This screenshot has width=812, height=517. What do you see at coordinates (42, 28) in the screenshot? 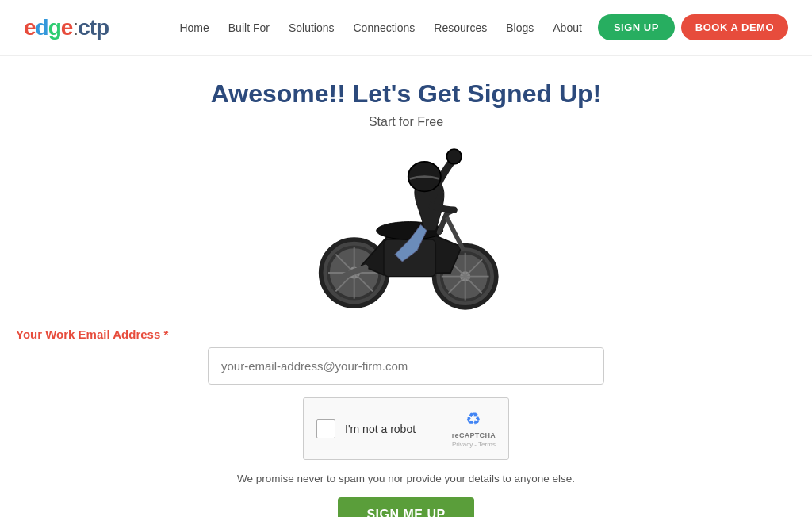
I see `logo-letter-d: d` at bounding box center [42, 28].